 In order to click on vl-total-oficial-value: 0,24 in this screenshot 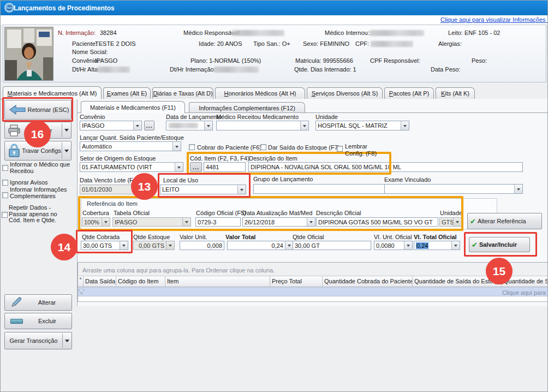, I will do `click(422, 246)`.